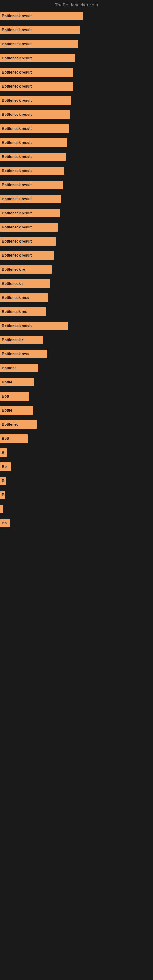 This screenshot has width=153, height=980. Describe the element at coordinates (7, 410) in the screenshot. I see `bar-label-28: Bottle` at that location.